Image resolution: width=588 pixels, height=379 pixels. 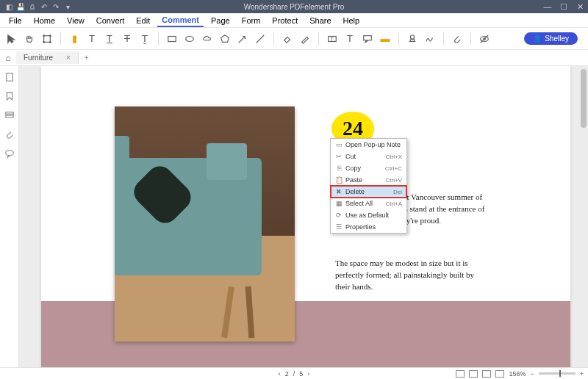 What do you see at coordinates (225, 39) in the screenshot?
I see `polygon-shape-icon` at bounding box center [225, 39].